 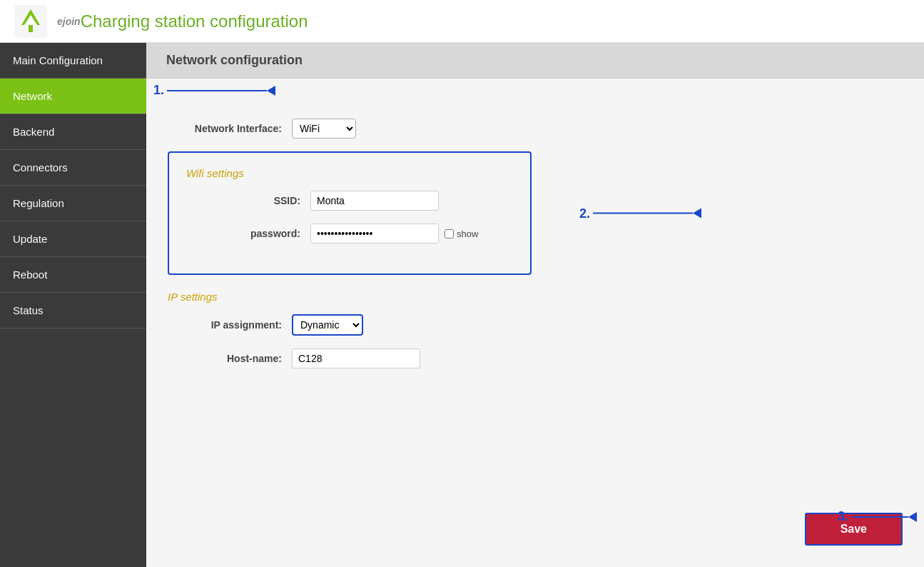 What do you see at coordinates (194, 21) in the screenshot?
I see `page-title: Charging station configuration` at bounding box center [194, 21].